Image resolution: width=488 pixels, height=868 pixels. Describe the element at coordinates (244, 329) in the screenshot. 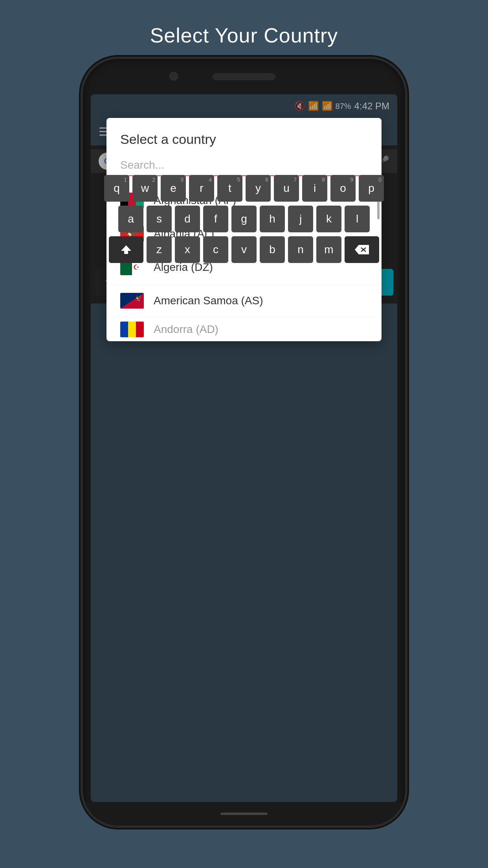

I see `list-item: Andorra (AD)` at that location.